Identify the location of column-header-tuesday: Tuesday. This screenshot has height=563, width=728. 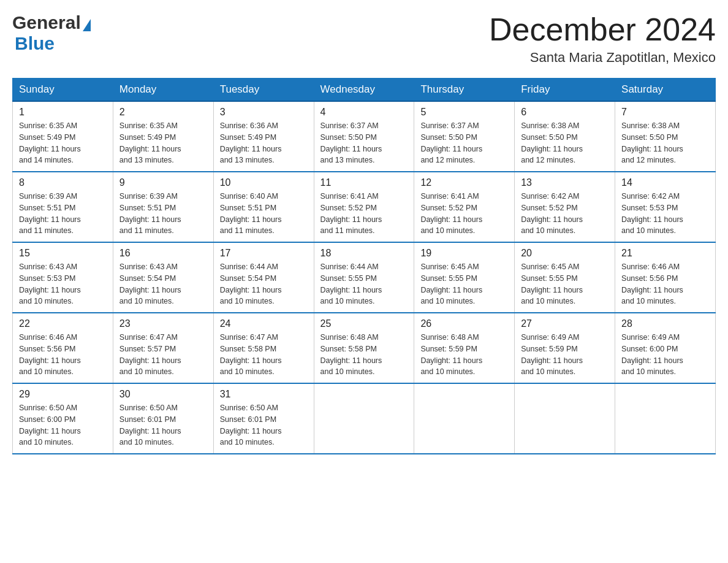
(264, 90).